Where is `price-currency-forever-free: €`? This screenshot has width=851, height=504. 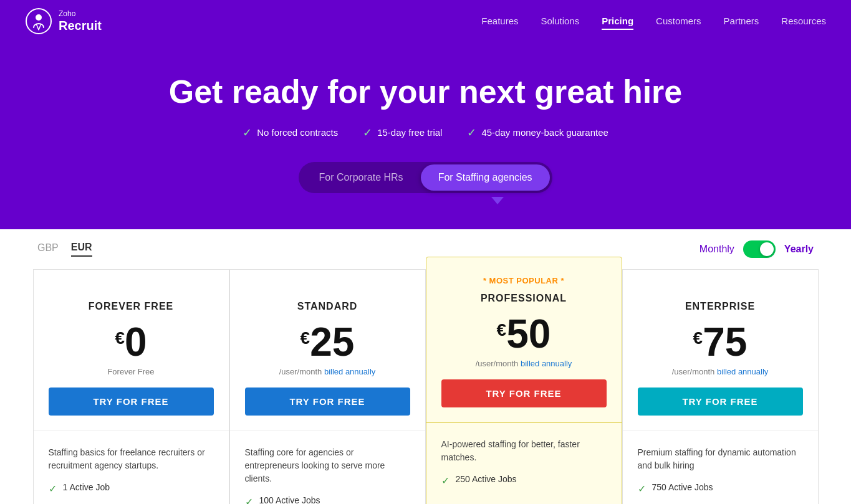
price-currency-forever-free: € is located at coordinates (120, 338).